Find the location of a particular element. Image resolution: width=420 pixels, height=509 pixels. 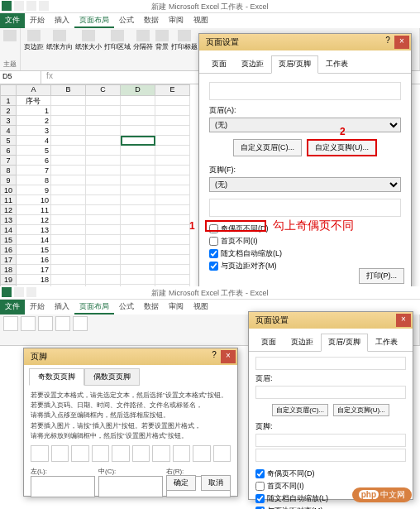

custom-footer-button: 自定义页脚(U)... is located at coordinates (342, 147).